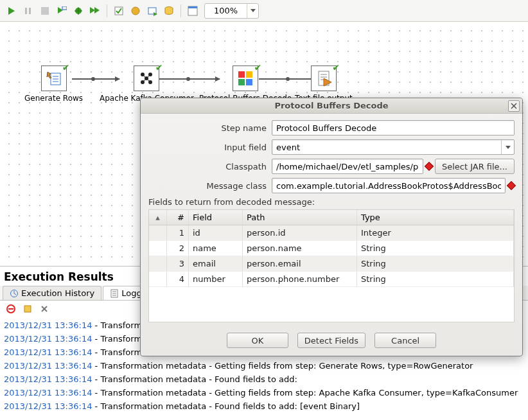 The image size is (528, 420). Describe the element at coordinates (389, 186) in the screenshot. I see `message-class-input` at that location.